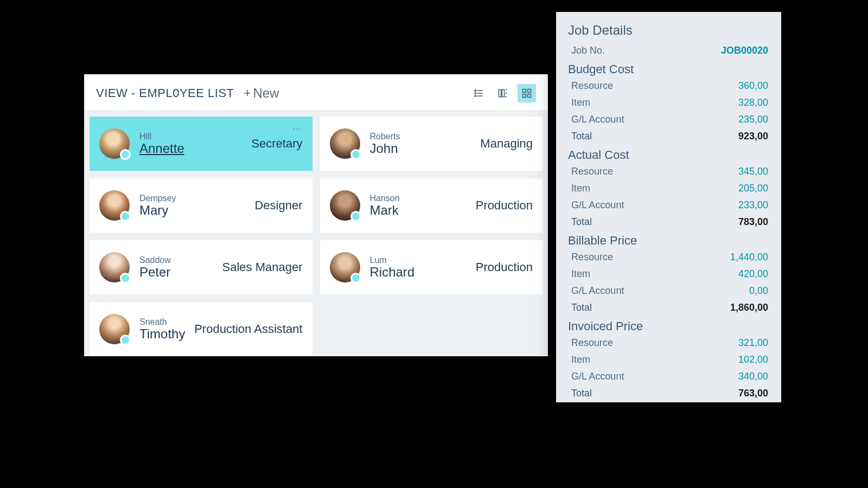 The width and height of the screenshot is (868, 488). Describe the element at coordinates (753, 360) in the screenshot. I see `cost-row-value: 102,00` at that location.